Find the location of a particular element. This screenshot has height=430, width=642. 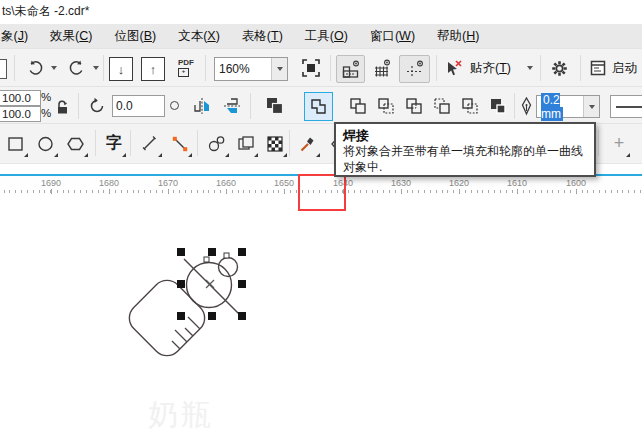

combine-button is located at coordinates (275, 106).